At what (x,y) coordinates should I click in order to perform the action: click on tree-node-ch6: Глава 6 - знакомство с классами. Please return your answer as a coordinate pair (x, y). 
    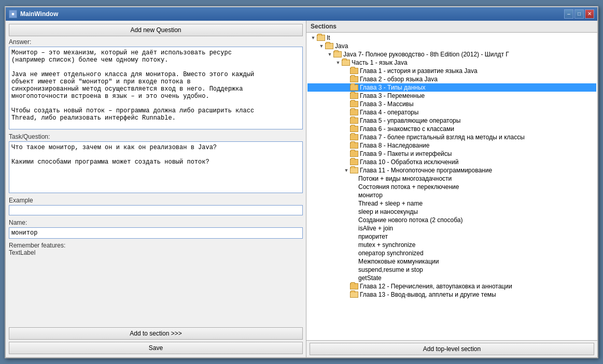
    Looking at the image, I should click on (452, 129).